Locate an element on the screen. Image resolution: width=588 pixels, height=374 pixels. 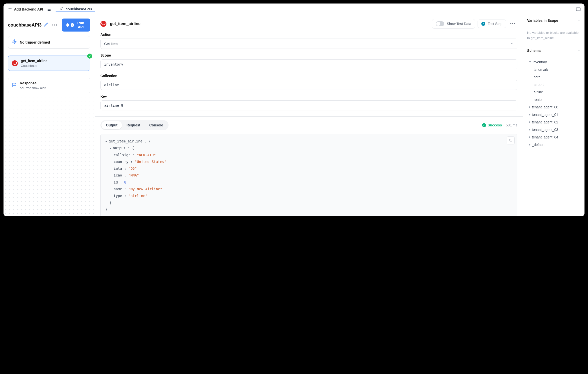
response-subtitle: onError show alert is located at coordinates (33, 88).